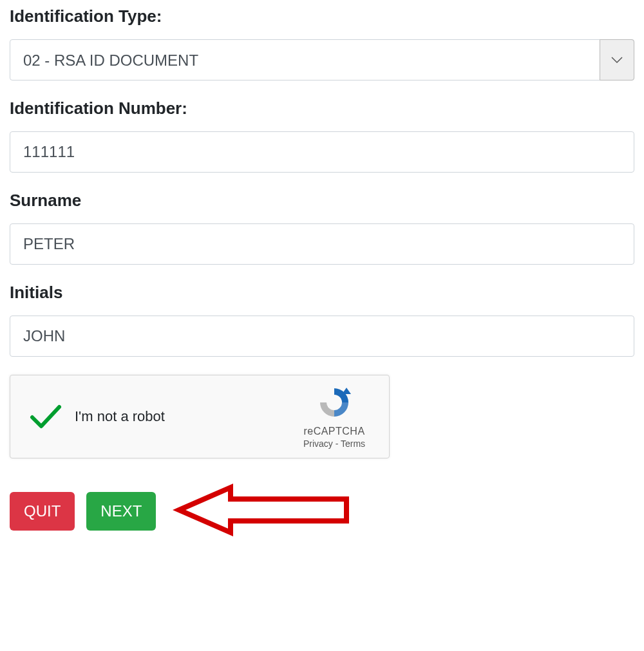  Describe the element at coordinates (322, 244) in the screenshot. I see `surname-input` at that location.